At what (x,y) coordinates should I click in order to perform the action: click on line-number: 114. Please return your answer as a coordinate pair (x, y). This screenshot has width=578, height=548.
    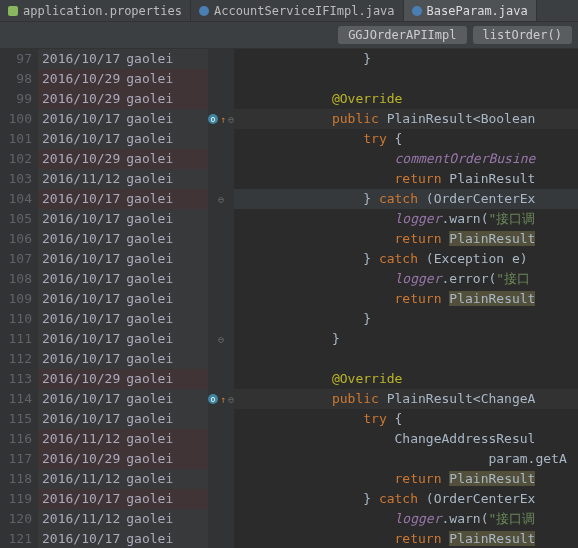
    Looking at the image, I should click on (18, 399).